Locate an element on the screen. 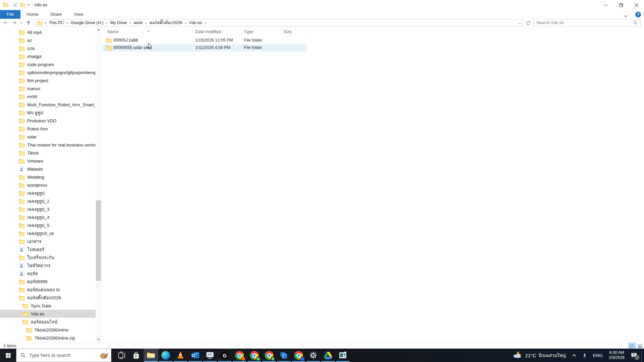  thumbnails-view-button is located at coordinates (640, 346).